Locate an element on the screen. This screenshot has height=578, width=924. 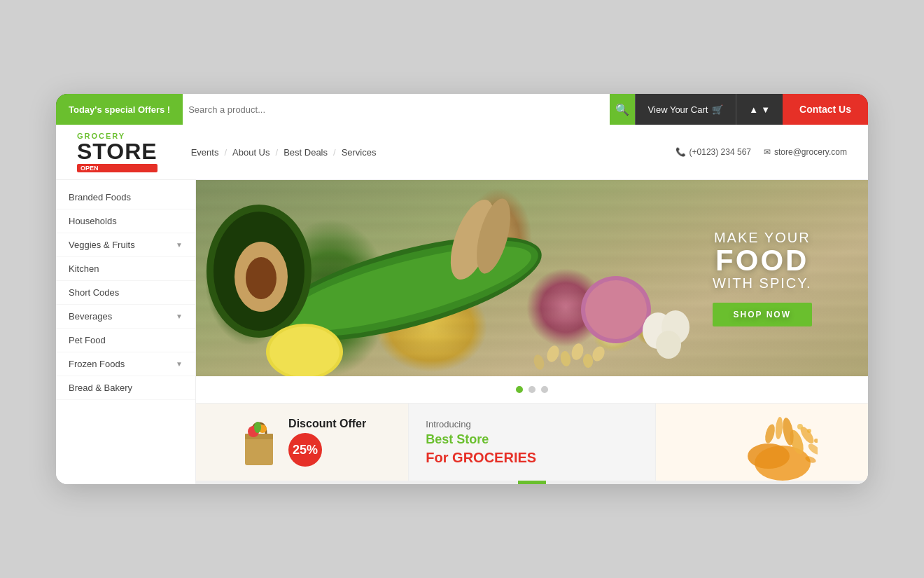
promo-discount-card: Discount Offer 25% is located at coordinates (302, 442).